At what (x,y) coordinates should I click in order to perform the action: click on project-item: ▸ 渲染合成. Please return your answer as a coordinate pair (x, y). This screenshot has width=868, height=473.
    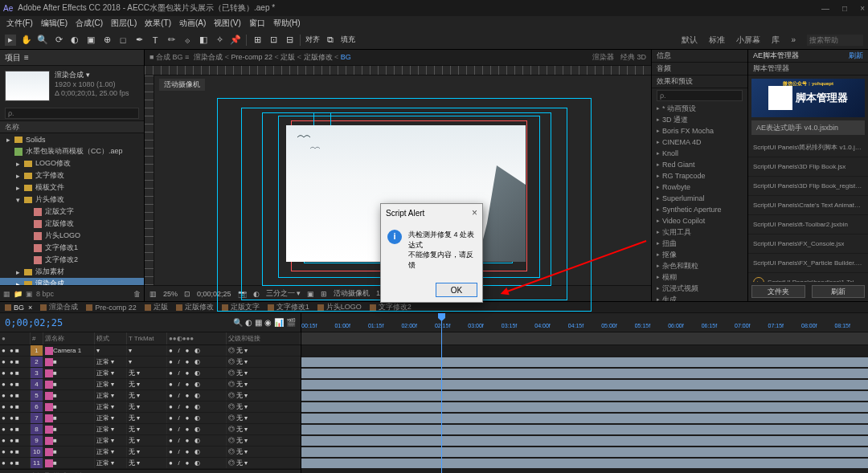
    Looking at the image, I should click on (72, 281).